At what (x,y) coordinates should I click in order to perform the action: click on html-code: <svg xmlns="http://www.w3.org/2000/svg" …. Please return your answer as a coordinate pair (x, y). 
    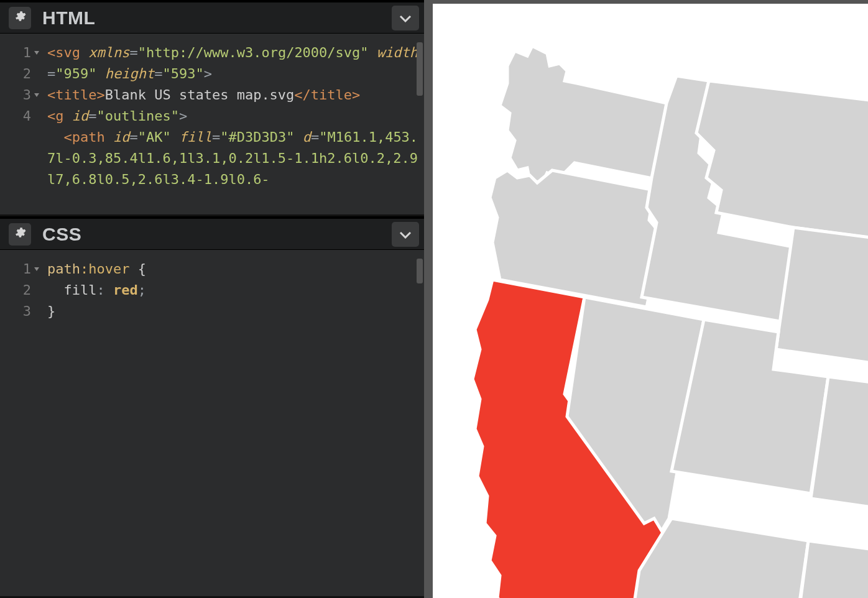
    Looking at the image, I should click on (230, 124).